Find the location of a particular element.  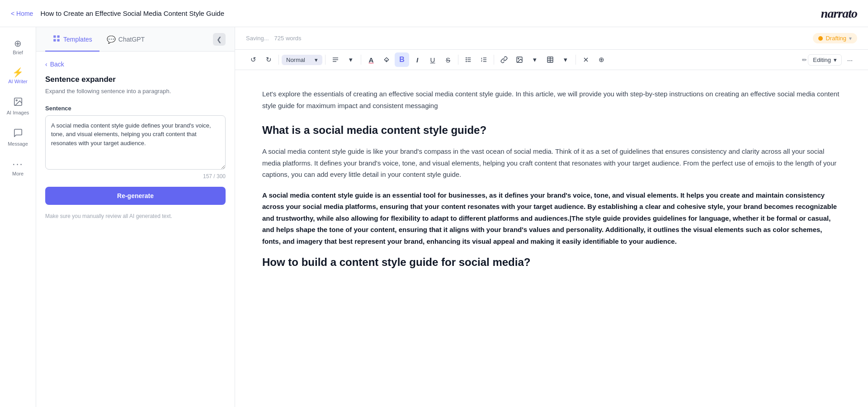

align-dropdown-button: ▾ is located at coordinates (351, 60).